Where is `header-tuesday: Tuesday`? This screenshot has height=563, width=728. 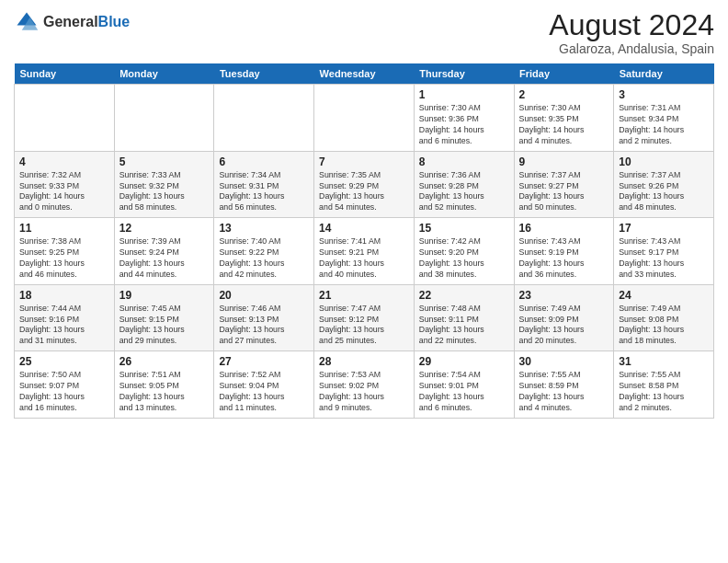 header-tuesday: Tuesday is located at coordinates (265, 74).